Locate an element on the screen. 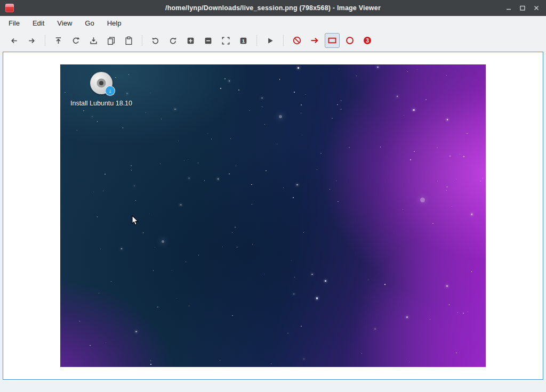  minimize-icon is located at coordinates (509, 8).